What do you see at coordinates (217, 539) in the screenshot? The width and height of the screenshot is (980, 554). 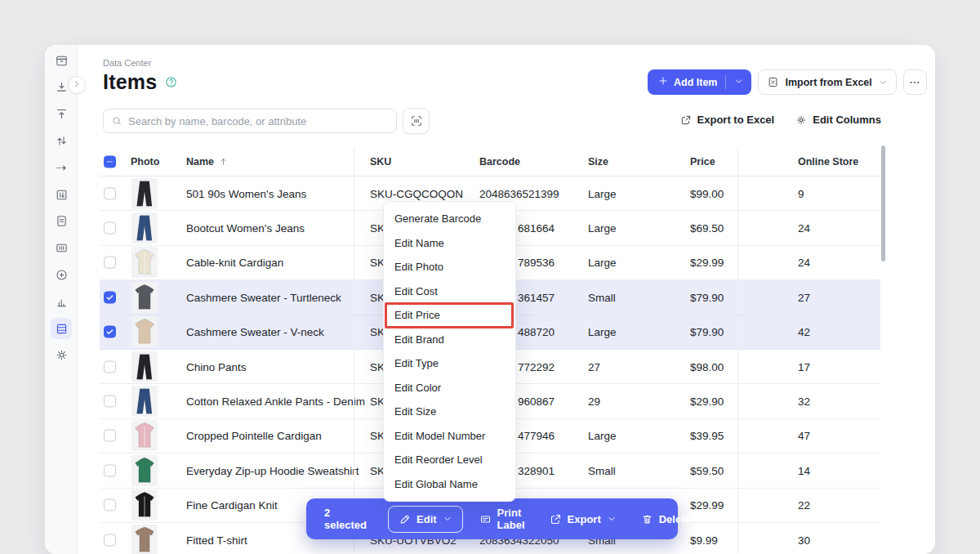 I see `cell-name: Fitted T-shirt` at bounding box center [217, 539].